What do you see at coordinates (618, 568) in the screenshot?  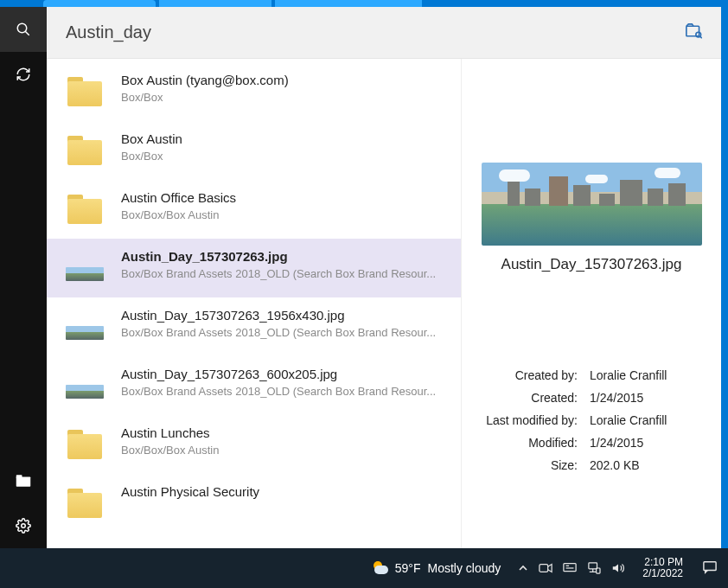 I see `volume-icon` at bounding box center [618, 568].